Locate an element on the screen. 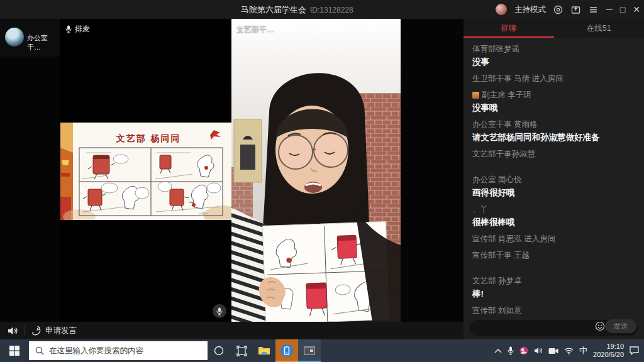 This screenshot has height=362, width=644. system-tray: 中 19:10 2020/6/20 is located at coordinates (569, 351).